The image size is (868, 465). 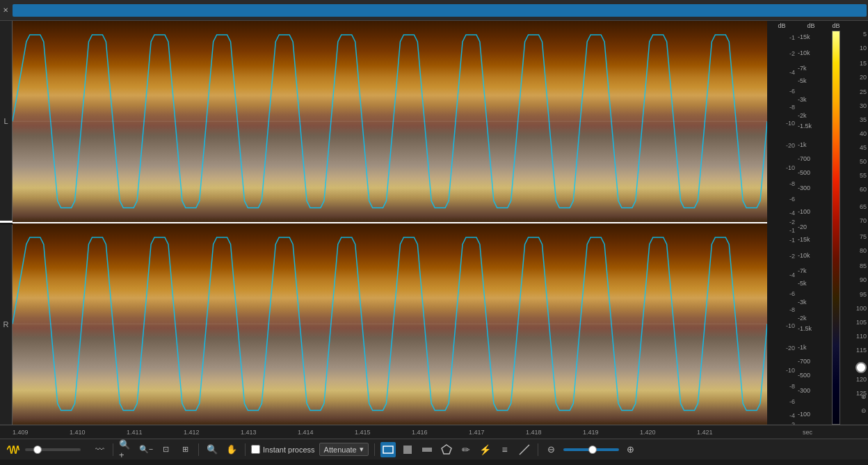 What do you see at coordinates (863, 221) in the screenshot?
I see `right-num: 70` at bounding box center [863, 221].